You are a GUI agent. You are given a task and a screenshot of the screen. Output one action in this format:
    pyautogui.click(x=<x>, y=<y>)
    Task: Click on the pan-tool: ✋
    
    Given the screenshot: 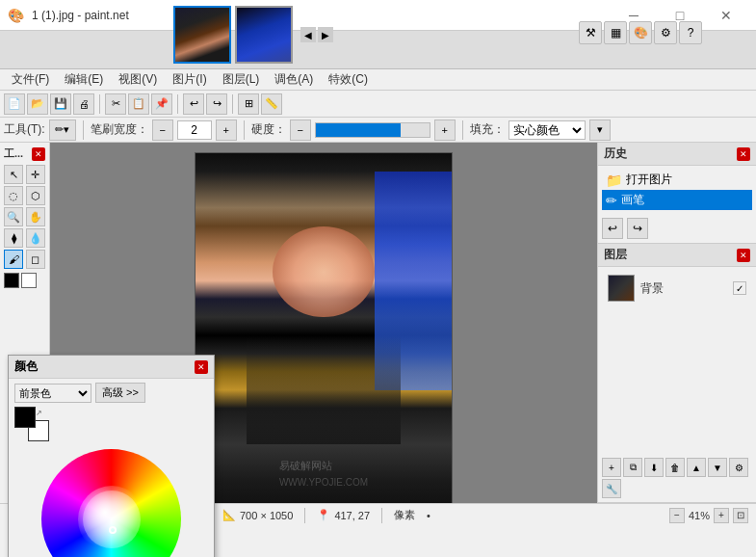 What is the action you would take?
    pyautogui.click(x=36, y=217)
    